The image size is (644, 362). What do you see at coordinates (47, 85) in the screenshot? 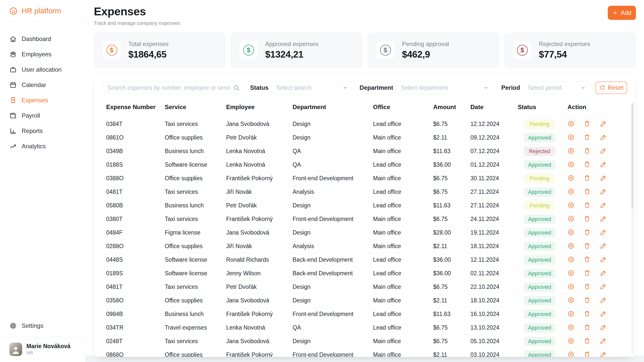
I see `sidebar-item-calendar: Calendar` at bounding box center [47, 85].